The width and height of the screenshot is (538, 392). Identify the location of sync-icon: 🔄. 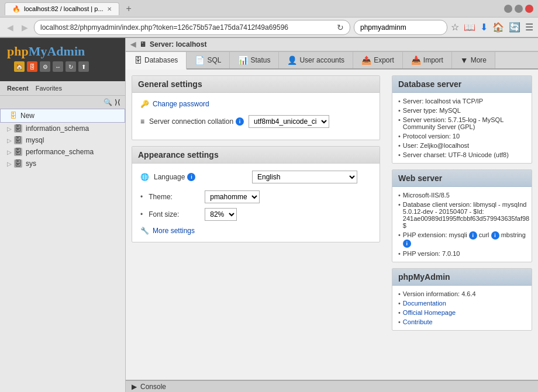
(515, 27).